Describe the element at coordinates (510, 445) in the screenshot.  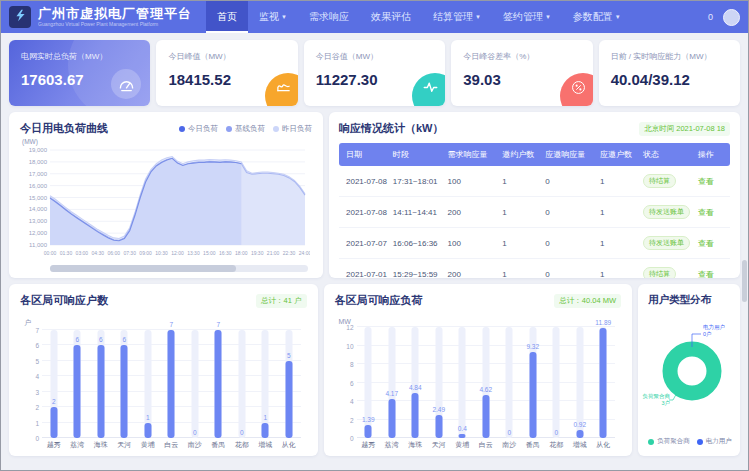
I see `category-label: 南沙` at that location.